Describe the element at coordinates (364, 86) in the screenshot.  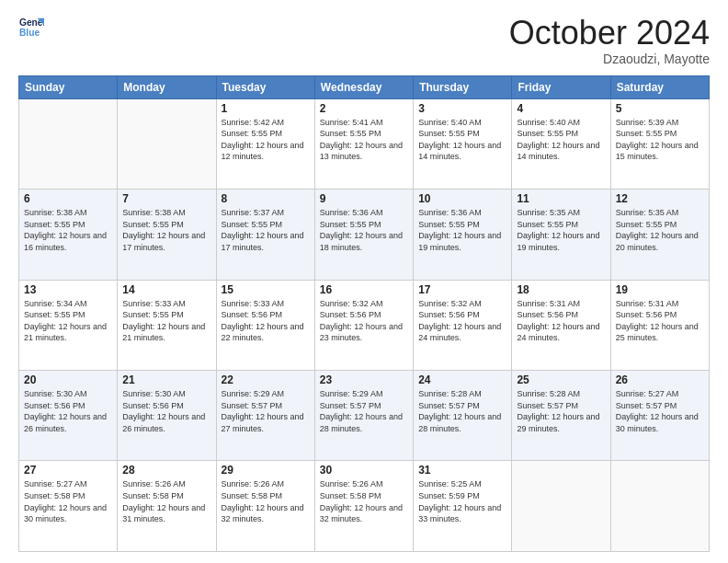
I see `header-row: Sunday Monday Tuesday Wednesday Thursday…` at that location.